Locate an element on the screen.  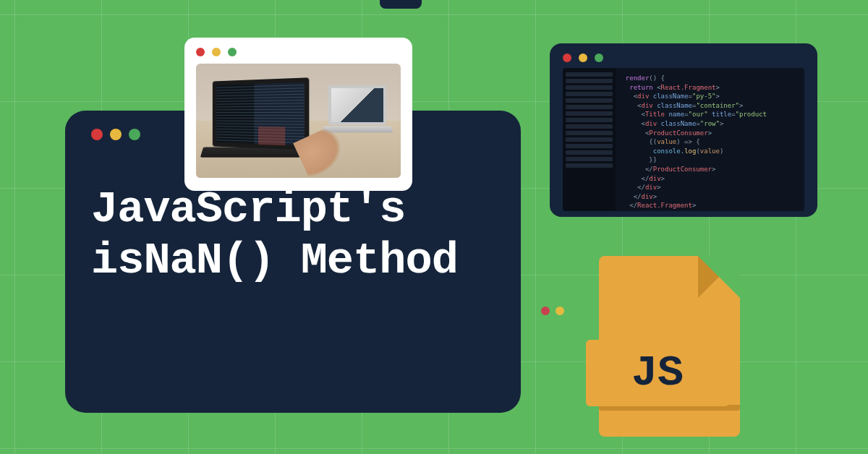
js-file-icon: JS is located at coordinates (669, 346).